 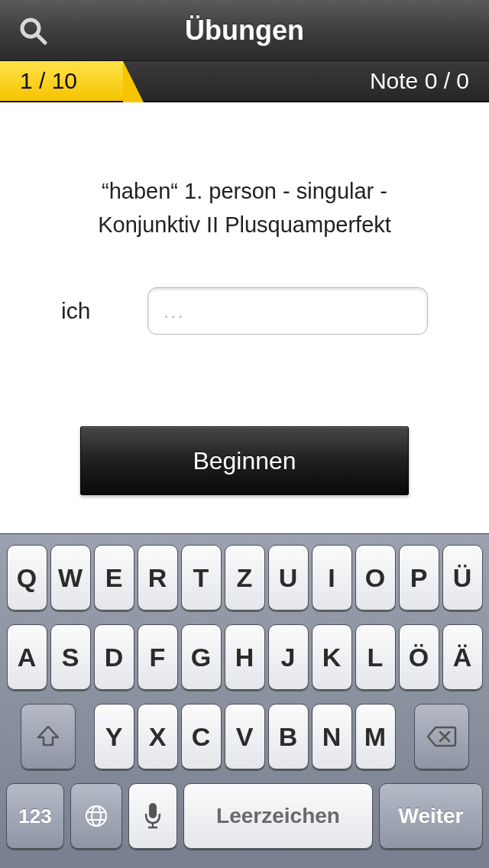 What do you see at coordinates (306, 81) in the screenshot?
I see `score-label: Note 0 / 0` at bounding box center [306, 81].